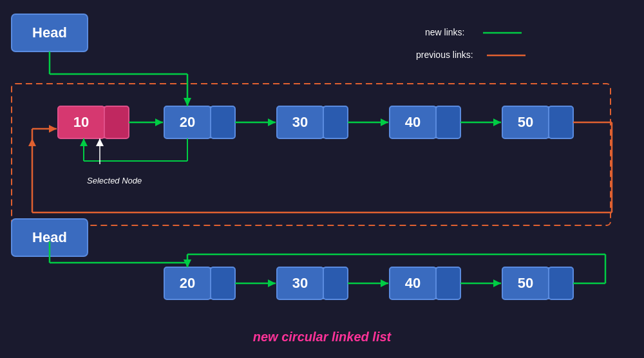 Image resolution: width=644 pixels, height=358 pixels. Describe the element at coordinates (444, 55) in the screenshot. I see `svg-text: previous links:` at that location.